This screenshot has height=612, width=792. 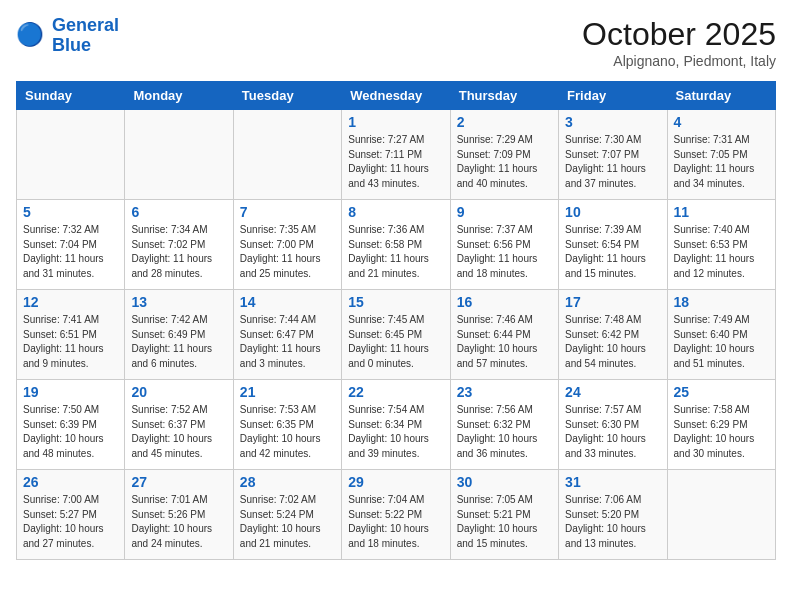 I want to click on day-number: 16, so click(x=504, y=302).